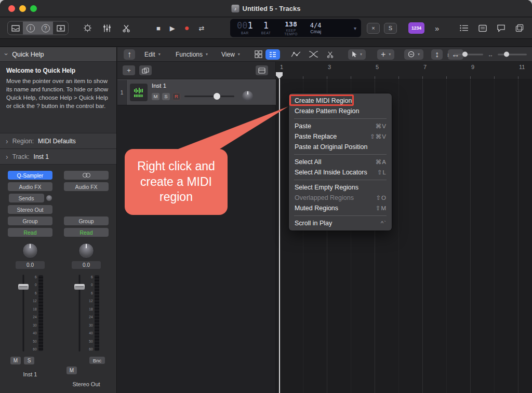  I want to click on channel-strip-output: Audio FX Group Read 0.0 6061218243040506…, so click(86, 279).